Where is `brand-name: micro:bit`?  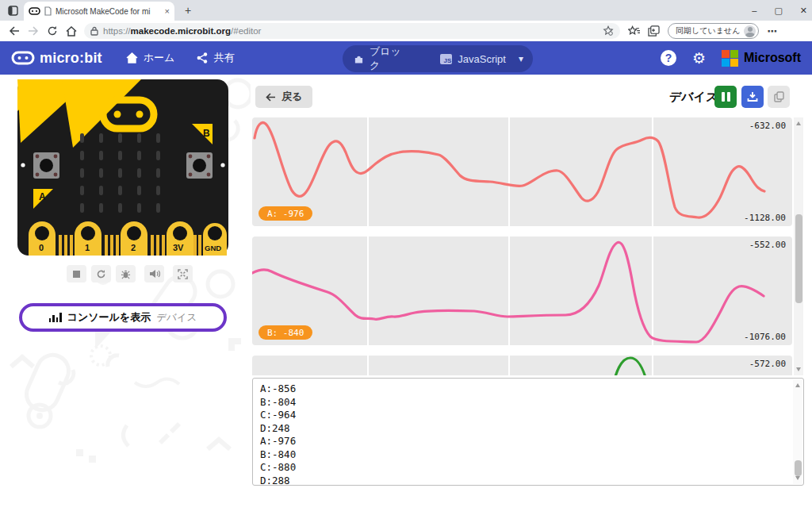 brand-name: micro:bit is located at coordinates (71, 59).